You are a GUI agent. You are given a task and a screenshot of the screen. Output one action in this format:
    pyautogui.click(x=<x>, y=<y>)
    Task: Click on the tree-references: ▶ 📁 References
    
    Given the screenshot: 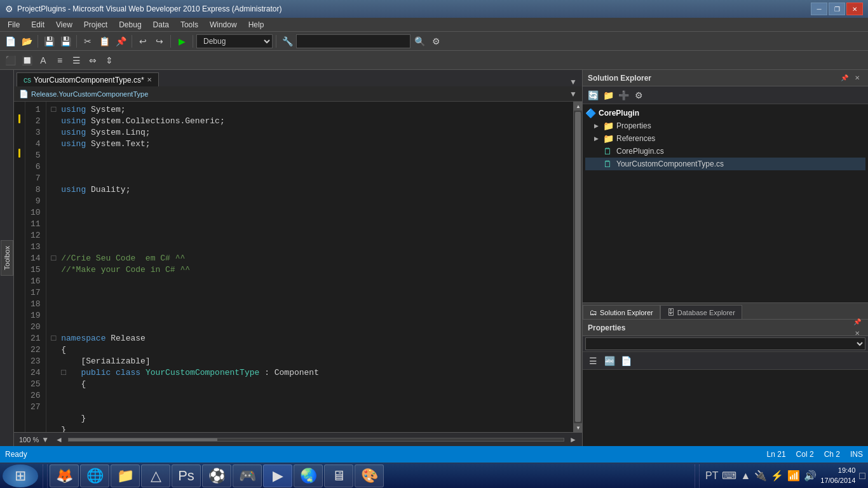 What is the action you would take?
    pyautogui.click(x=726, y=139)
    